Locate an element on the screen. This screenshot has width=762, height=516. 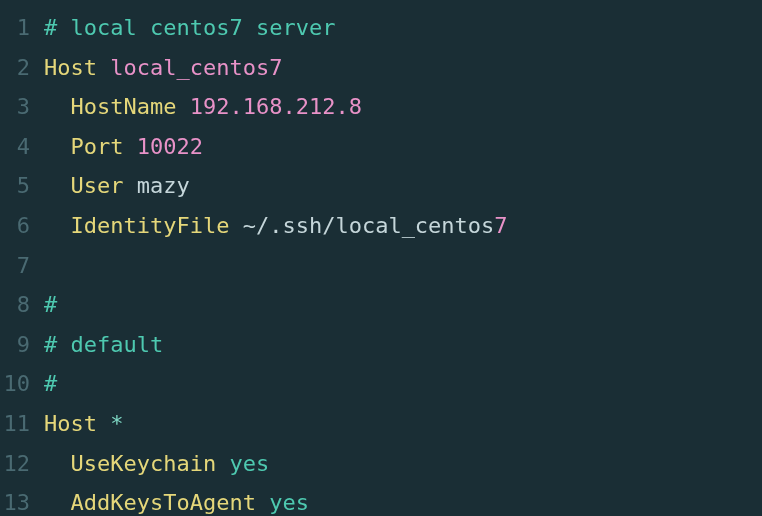
code-line: 5 User mazy is located at coordinates (381, 186).